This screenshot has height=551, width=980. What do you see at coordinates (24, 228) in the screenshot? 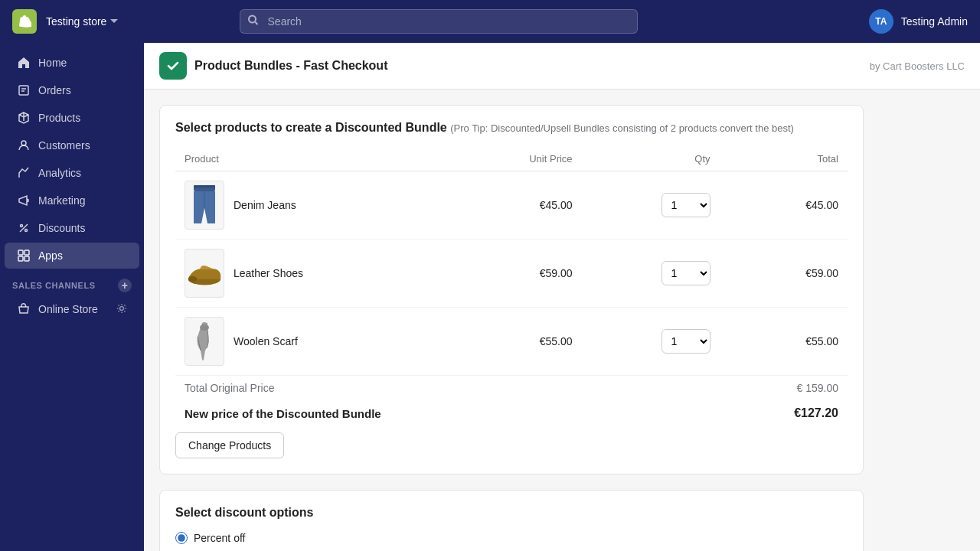
I see `discounts-icon` at bounding box center [24, 228].